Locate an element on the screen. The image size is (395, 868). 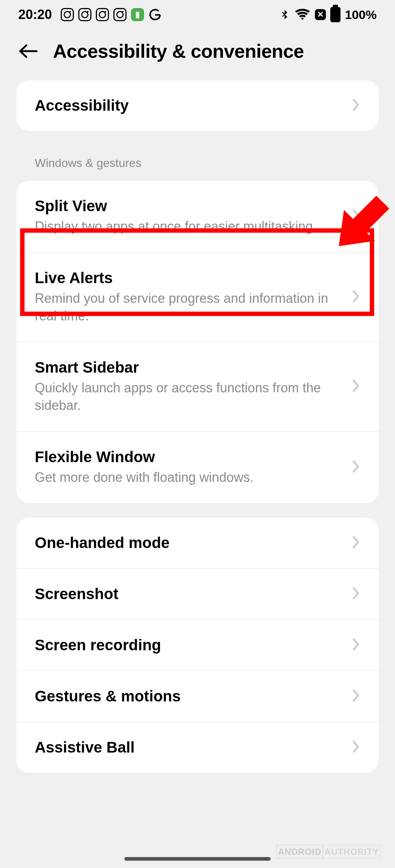
item-title: Smart Sidebar is located at coordinates (188, 368).